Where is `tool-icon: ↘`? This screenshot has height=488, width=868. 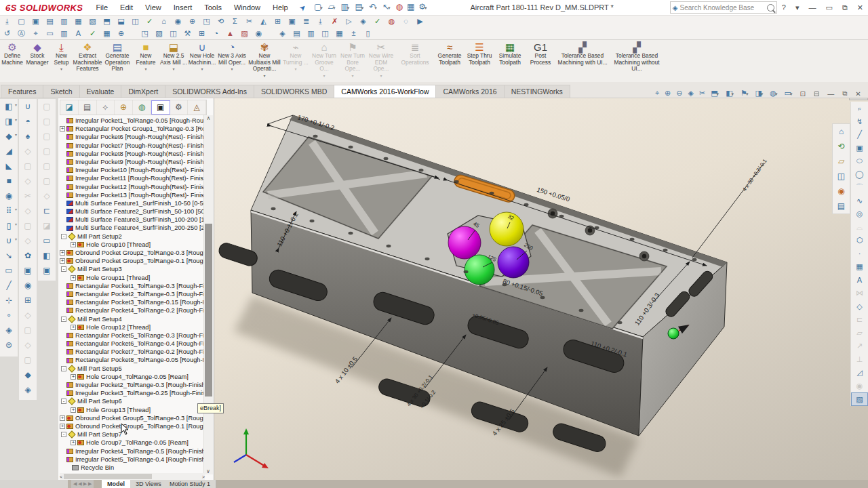
tool-icon: ↘ is located at coordinates (9, 256).